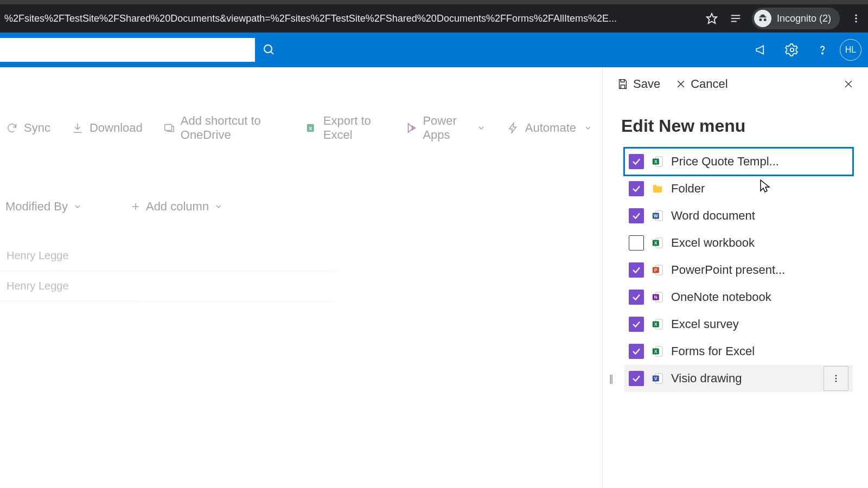  I want to click on svg-text: W, so click(656, 216).